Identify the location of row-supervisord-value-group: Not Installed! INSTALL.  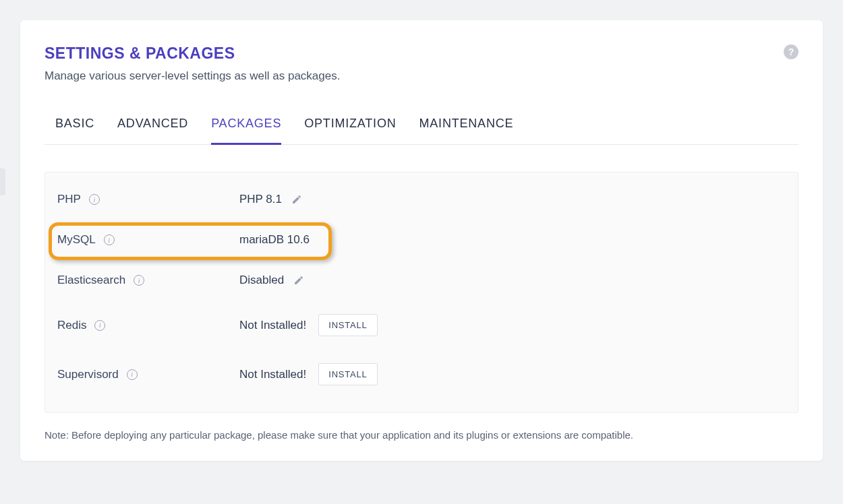
(309, 375).